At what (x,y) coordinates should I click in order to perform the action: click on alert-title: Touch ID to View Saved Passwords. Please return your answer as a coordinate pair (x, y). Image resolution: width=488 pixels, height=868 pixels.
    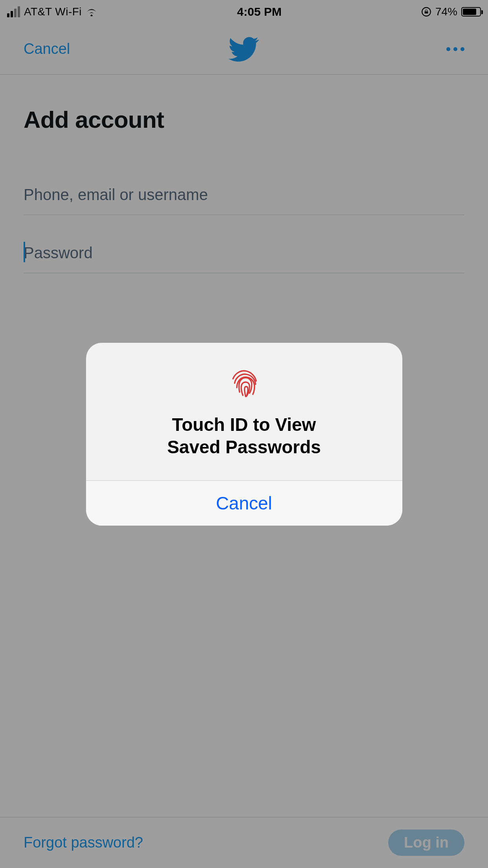
    Looking at the image, I should click on (244, 436).